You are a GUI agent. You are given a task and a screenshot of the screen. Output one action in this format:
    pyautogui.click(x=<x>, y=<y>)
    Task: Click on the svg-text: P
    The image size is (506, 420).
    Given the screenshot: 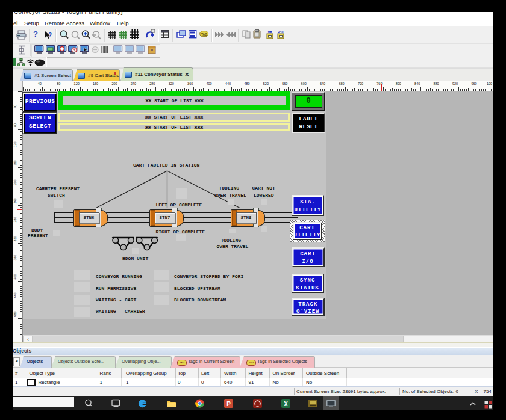 What is the action you would take?
    pyautogui.click(x=229, y=403)
    